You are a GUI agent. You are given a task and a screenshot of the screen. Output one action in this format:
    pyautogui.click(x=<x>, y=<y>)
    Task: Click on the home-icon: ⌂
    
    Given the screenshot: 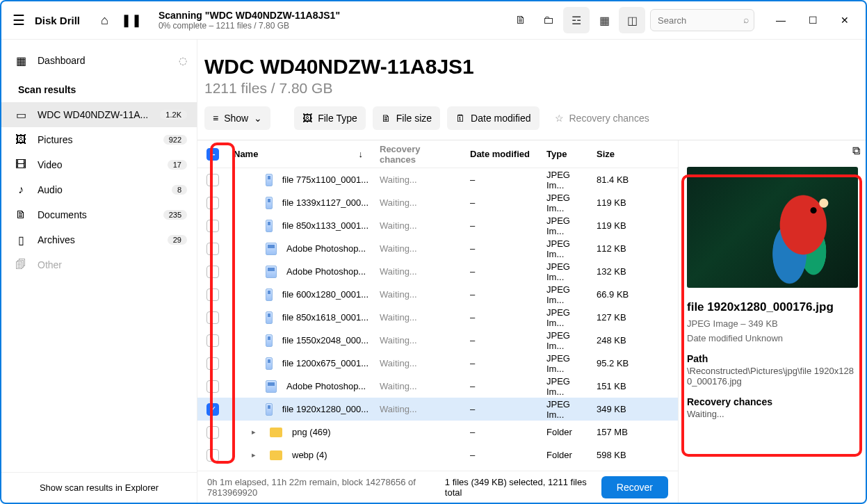 What is the action you would take?
    pyautogui.click(x=104, y=21)
    